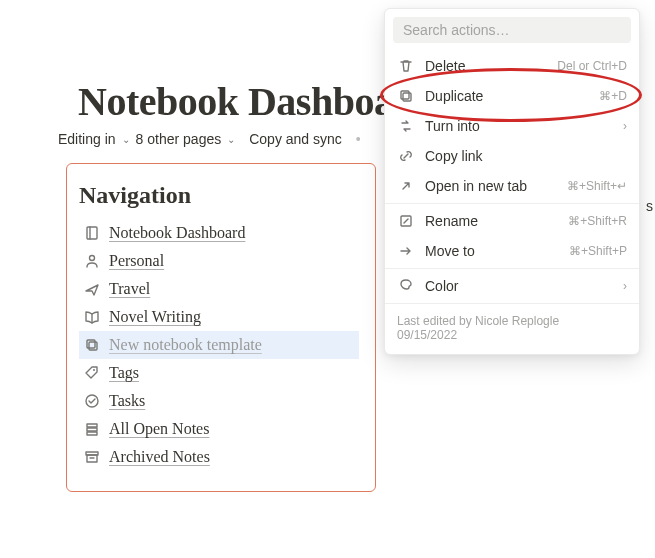 This screenshot has width=655, height=558. What do you see at coordinates (512, 321) in the screenshot?
I see `last-edited-by: Last edited by Nicole Replogle` at bounding box center [512, 321].